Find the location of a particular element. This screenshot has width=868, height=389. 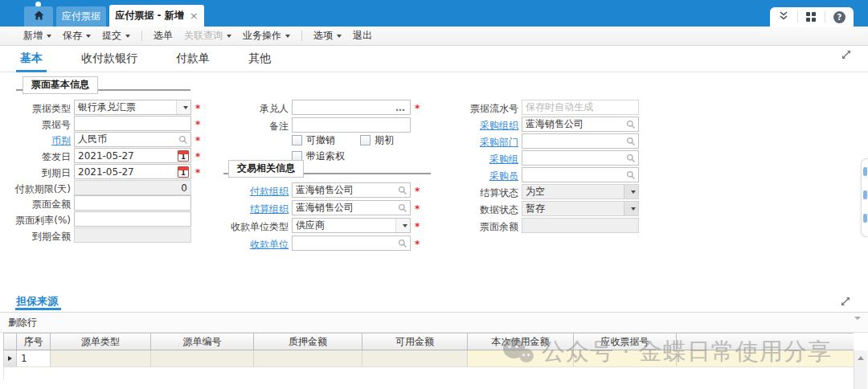

app-grid-icon is located at coordinates (811, 17).